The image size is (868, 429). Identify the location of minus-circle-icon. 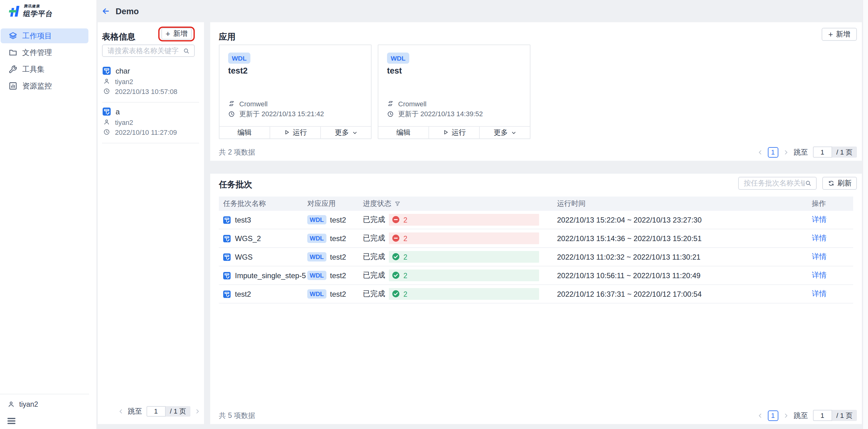
(396, 220).